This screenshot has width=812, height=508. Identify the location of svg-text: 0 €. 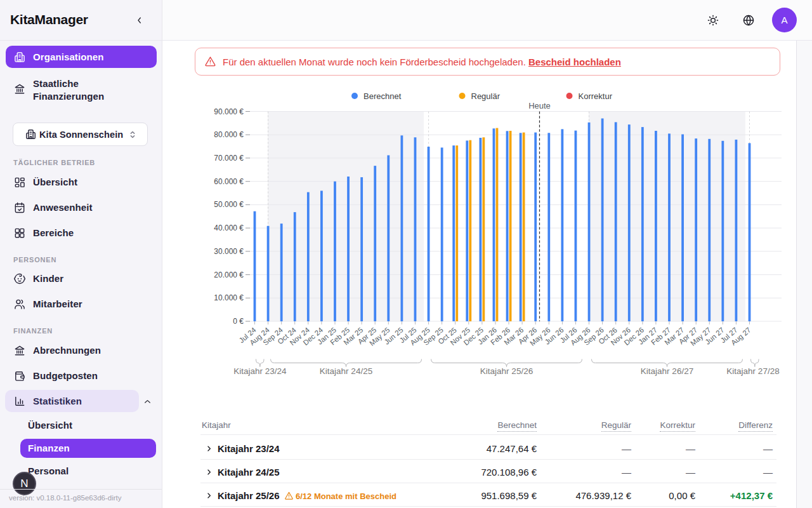
(239, 321).